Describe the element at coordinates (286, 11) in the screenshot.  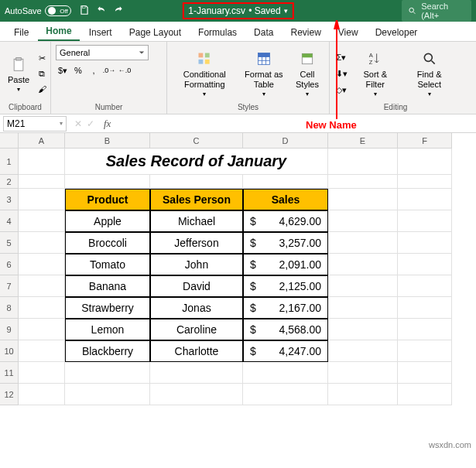
I see `chevron-down-icon: ▾` at that location.